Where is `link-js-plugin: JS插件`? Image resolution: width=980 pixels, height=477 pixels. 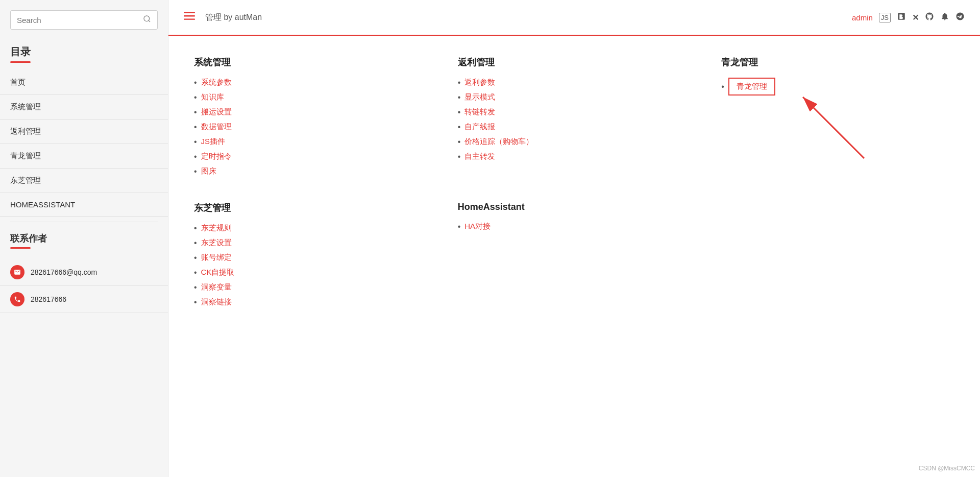
link-js-plugin: JS插件 is located at coordinates (213, 142).